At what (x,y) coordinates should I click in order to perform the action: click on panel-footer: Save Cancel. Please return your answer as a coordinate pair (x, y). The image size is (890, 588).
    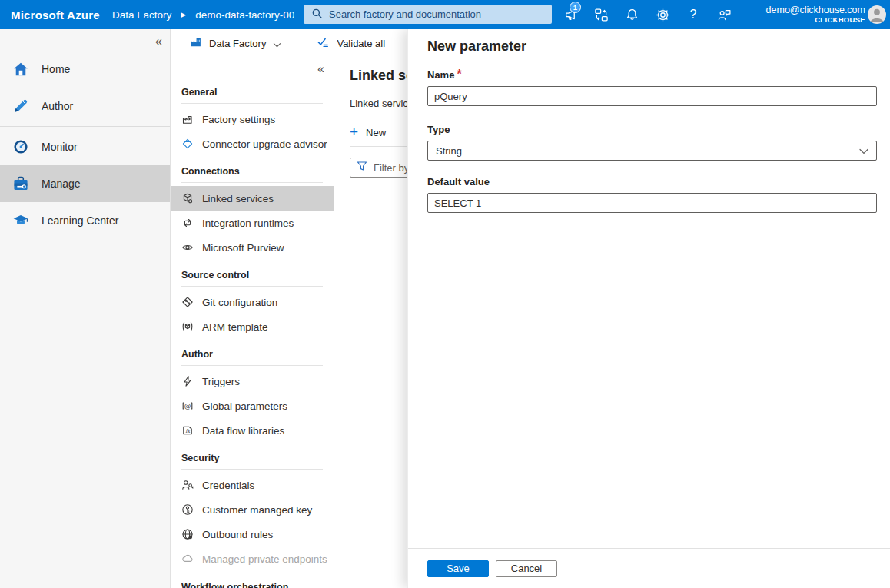
    Looking at the image, I should click on (649, 568).